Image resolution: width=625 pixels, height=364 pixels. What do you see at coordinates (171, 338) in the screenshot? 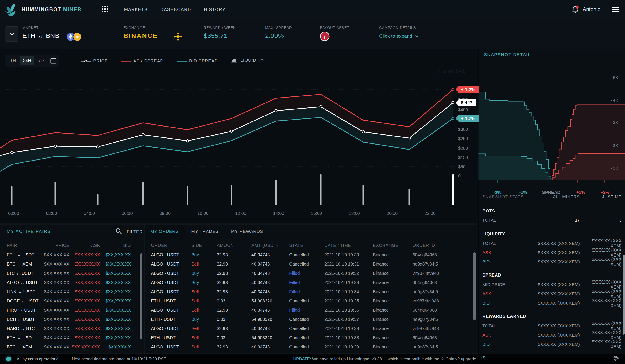
I see `order-pair: ETH - USDT` at bounding box center [171, 338].